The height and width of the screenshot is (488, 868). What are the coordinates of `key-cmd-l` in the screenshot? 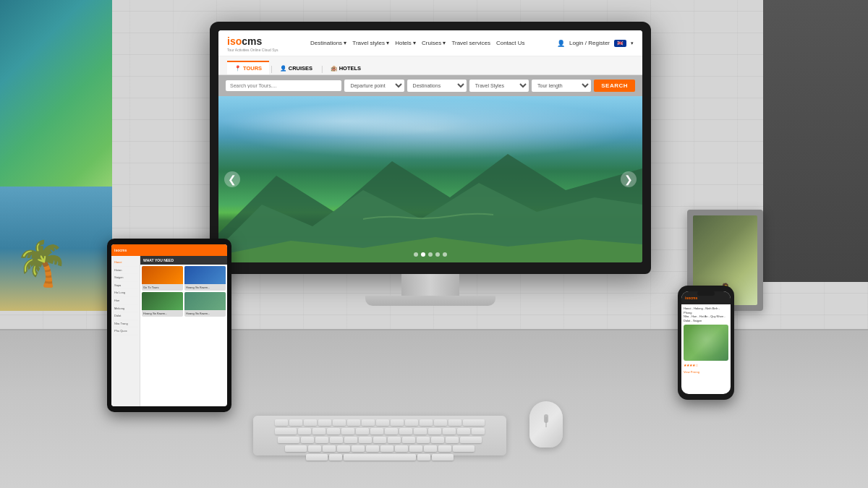 It's located at (317, 457).